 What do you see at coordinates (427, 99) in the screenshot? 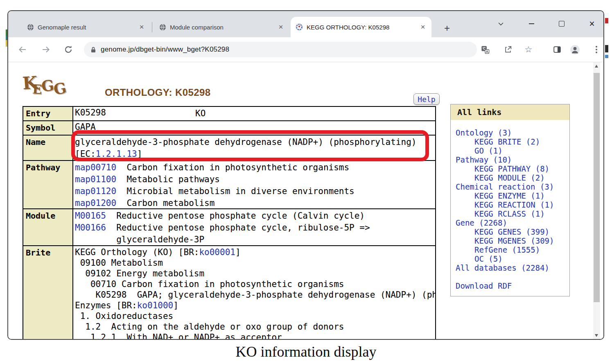
I see `help-button: Help` at bounding box center [427, 99].